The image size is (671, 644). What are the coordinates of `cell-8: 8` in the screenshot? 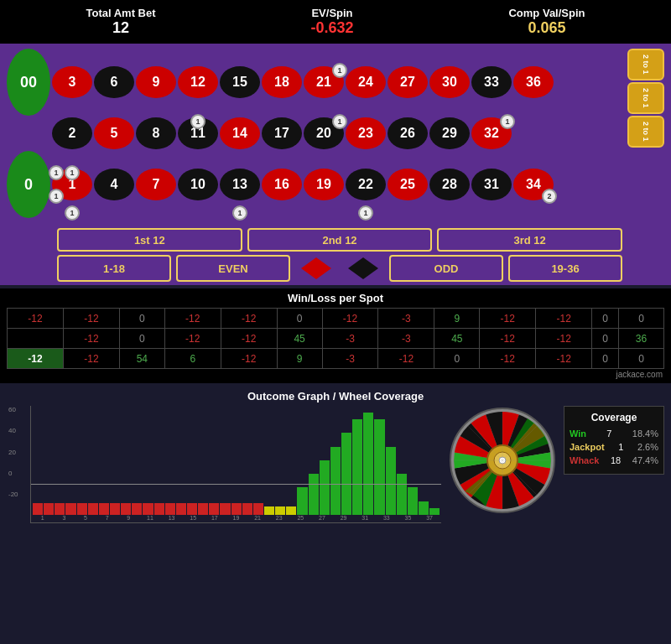 It's located at (156, 133).